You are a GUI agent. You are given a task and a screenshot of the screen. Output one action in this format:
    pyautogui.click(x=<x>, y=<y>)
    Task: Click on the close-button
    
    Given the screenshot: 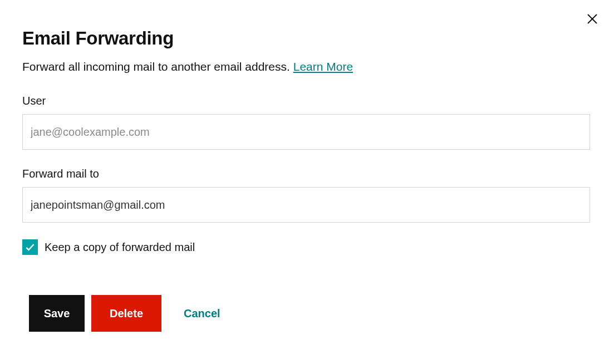 What is the action you would take?
    pyautogui.click(x=592, y=19)
    